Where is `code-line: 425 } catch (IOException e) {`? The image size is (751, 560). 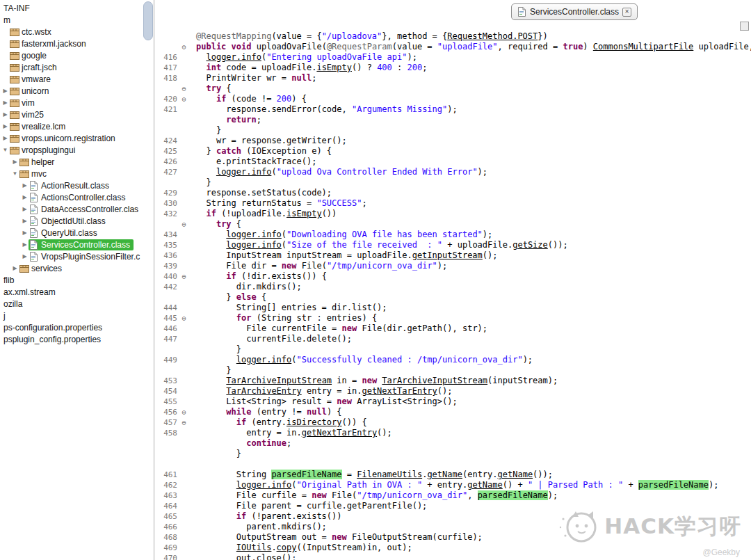 code-line: 425 } catch (IOException e) { is located at coordinates (453, 152).